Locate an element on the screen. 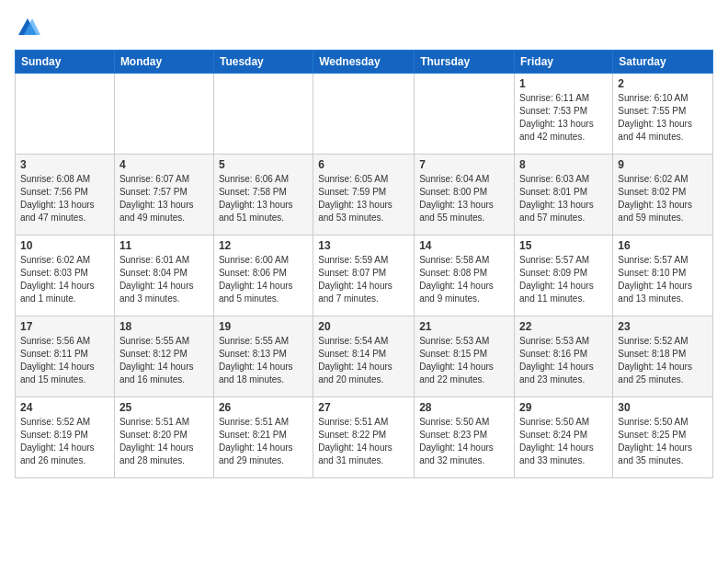  weekday-header: Tuesday is located at coordinates (263, 63).